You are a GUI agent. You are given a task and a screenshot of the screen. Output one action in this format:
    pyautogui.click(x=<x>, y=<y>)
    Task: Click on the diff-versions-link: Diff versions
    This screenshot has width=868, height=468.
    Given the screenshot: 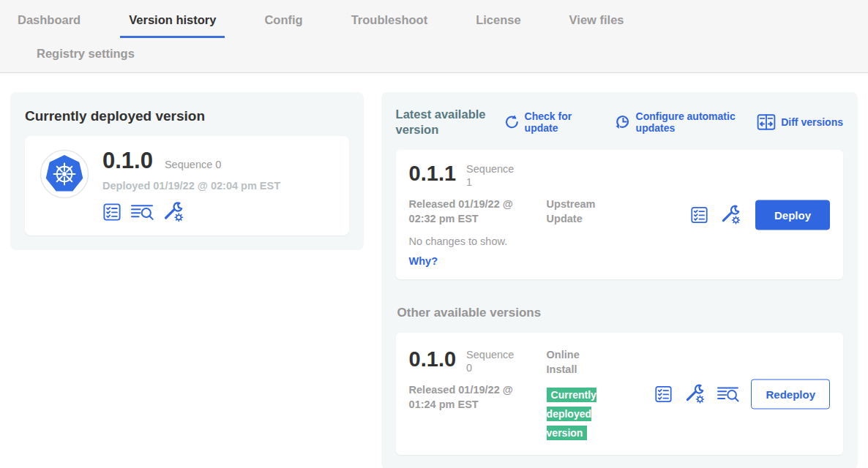 What is the action you would take?
    pyautogui.click(x=800, y=122)
    